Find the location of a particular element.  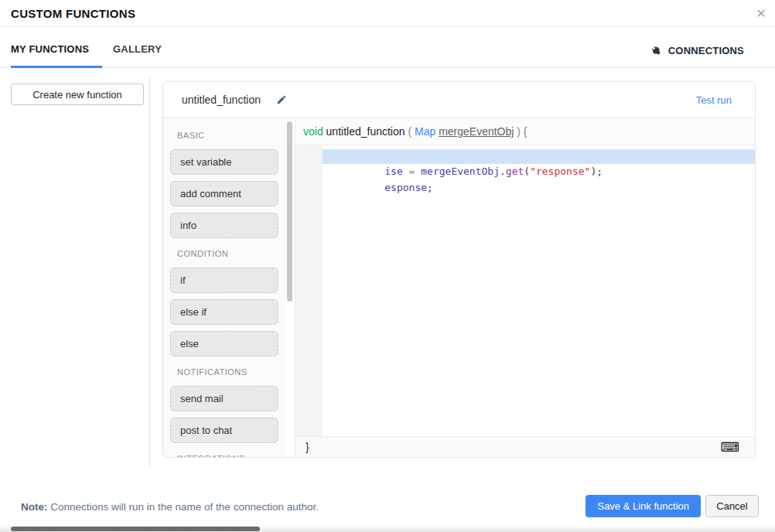

sig-void-keyword: void is located at coordinates (315, 131).